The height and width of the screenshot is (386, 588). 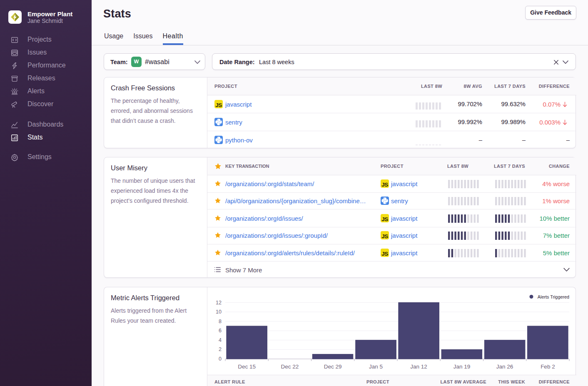 What do you see at coordinates (333, 366) in the screenshot?
I see `svg-text: Dec 29` at bounding box center [333, 366].